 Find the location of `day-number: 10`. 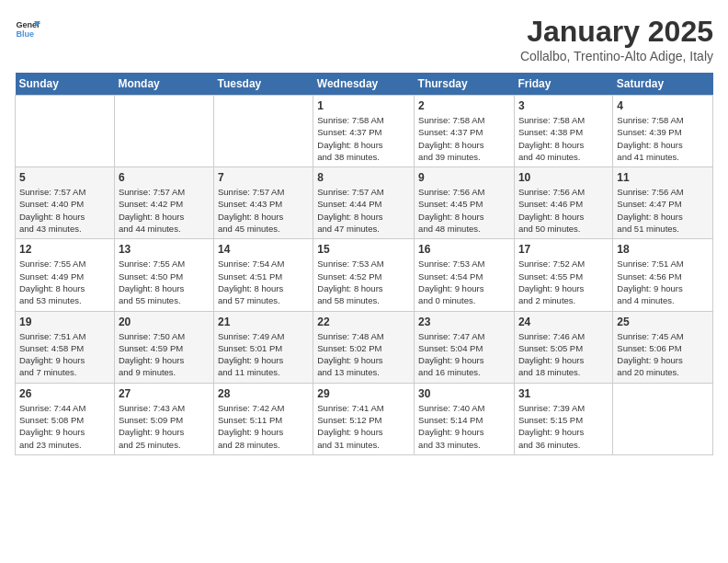

day-number: 10 is located at coordinates (563, 178).